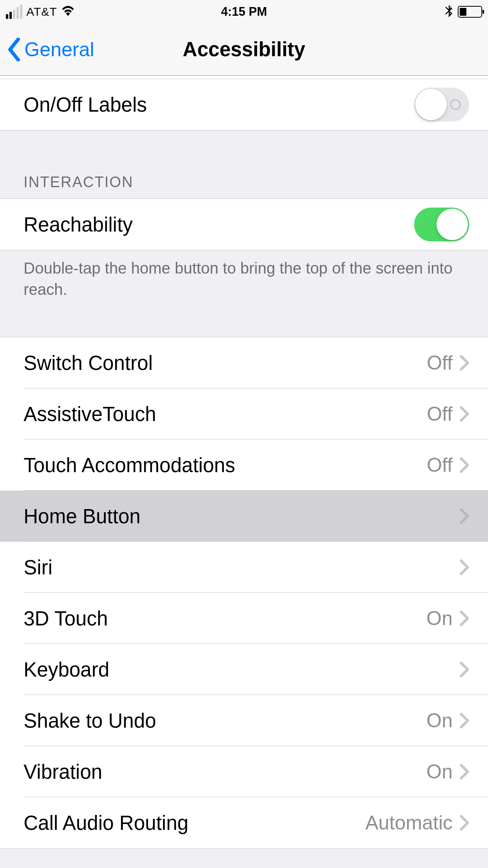 The image size is (488, 868). Describe the element at coordinates (225, 772) in the screenshot. I see `cell-label: Vibration` at that location.